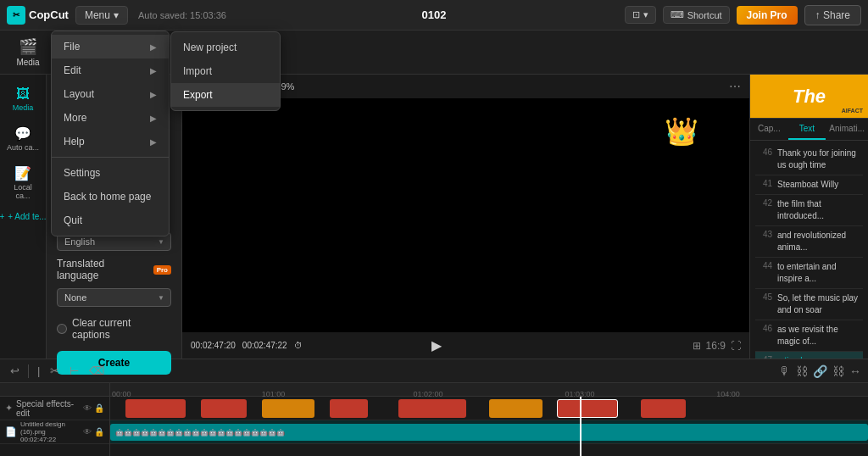  What do you see at coordinates (587, 409) in the screenshot?
I see `clip-r7` at bounding box center [587, 409].